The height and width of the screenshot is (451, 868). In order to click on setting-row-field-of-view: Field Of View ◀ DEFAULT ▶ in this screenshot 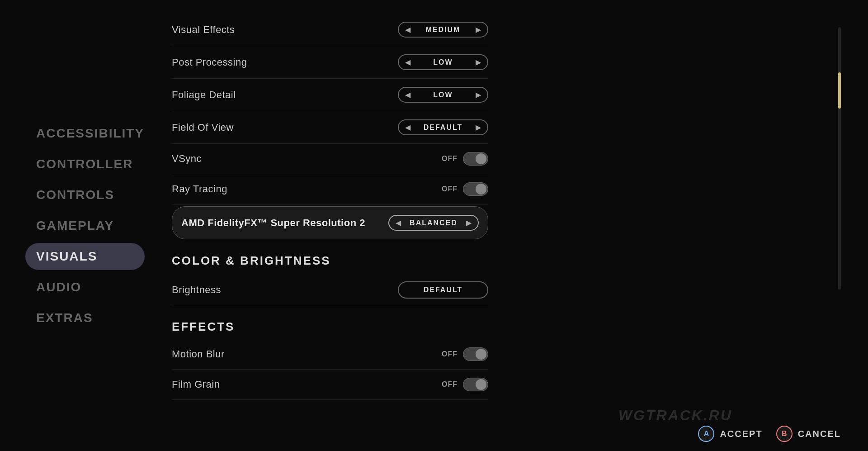, I will do `click(330, 128)`.